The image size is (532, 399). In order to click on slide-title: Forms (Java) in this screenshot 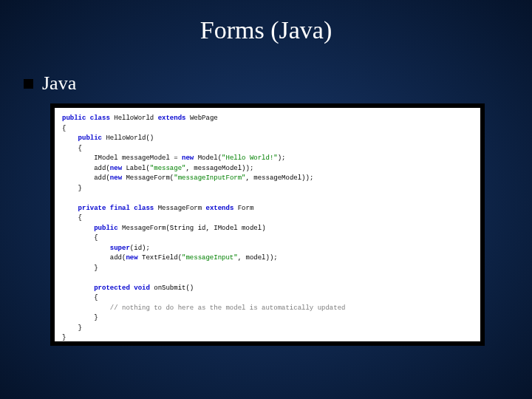, I will do `click(266, 30)`.